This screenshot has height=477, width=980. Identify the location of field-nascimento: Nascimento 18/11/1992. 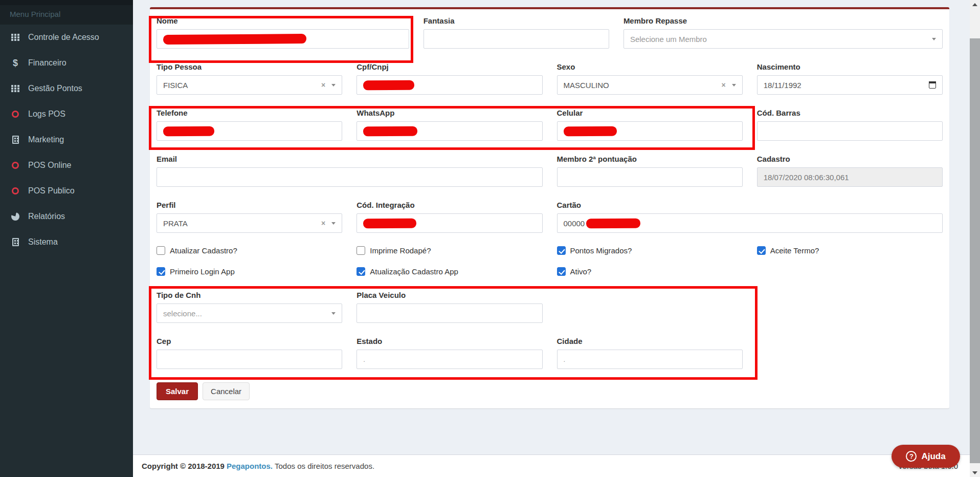
(850, 78).